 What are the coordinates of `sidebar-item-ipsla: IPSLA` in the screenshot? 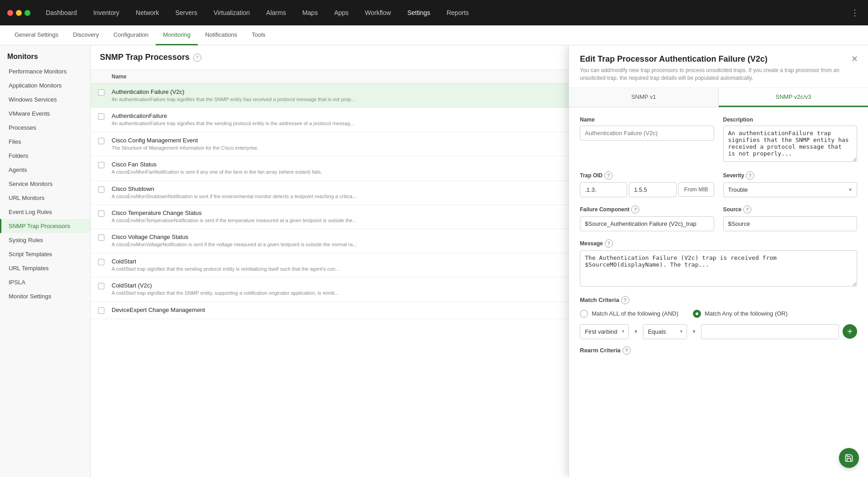 It's located at (45, 282).